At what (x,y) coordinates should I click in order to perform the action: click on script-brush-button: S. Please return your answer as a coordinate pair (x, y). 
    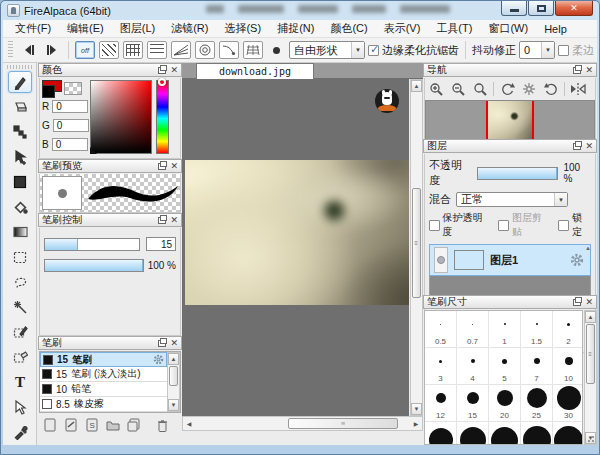
    Looking at the image, I should click on (92, 425).